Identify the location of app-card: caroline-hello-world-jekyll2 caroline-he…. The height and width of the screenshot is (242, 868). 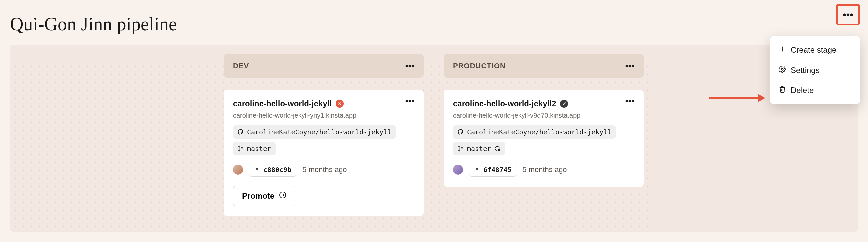
(544, 138).